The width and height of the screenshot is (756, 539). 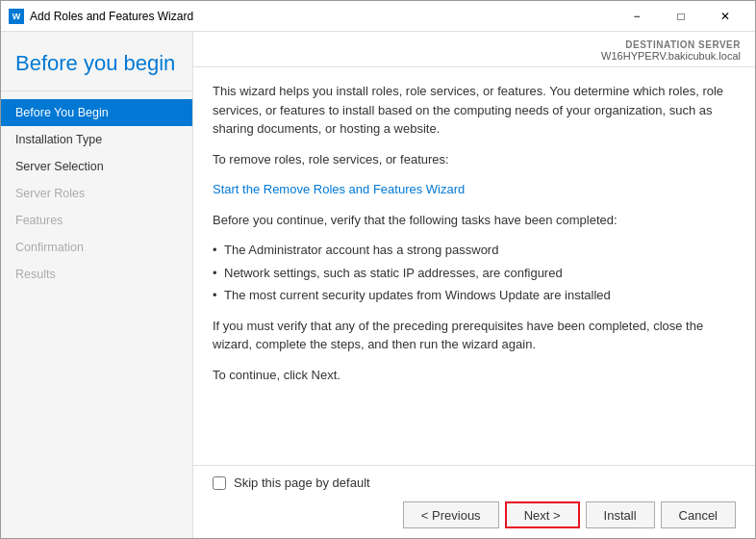 I want to click on remove-roles-prefix: To remove roles, role services, or featu…, so click(x=474, y=160).